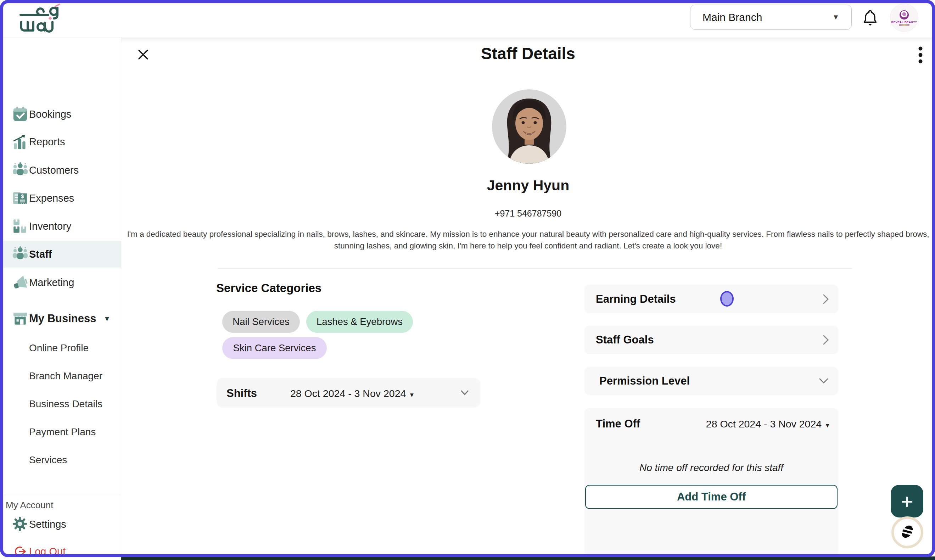 Image resolution: width=935 pixels, height=560 pixels. Describe the element at coordinates (60, 170) in the screenshot. I see `sidebar-item-customers: Customers` at that location.